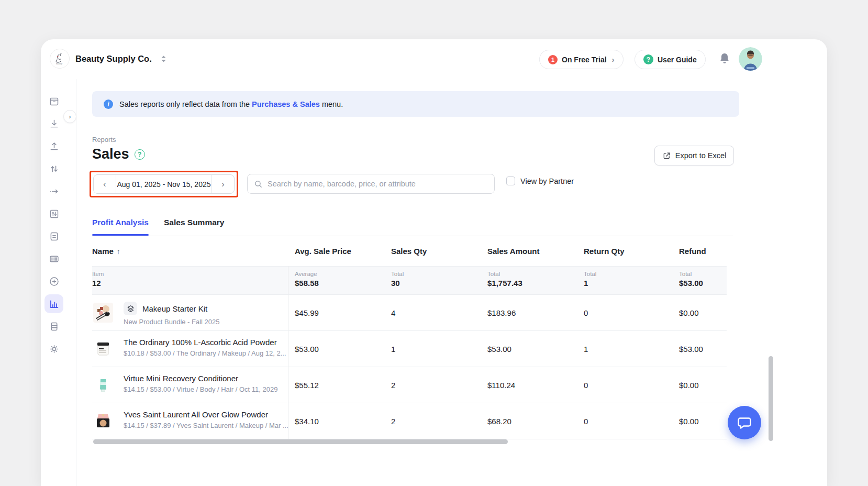  Describe the element at coordinates (409, 349) in the screenshot. I see `table-row: The Ordinary 100% L-Ascorbic Acid Powder…` at that location.